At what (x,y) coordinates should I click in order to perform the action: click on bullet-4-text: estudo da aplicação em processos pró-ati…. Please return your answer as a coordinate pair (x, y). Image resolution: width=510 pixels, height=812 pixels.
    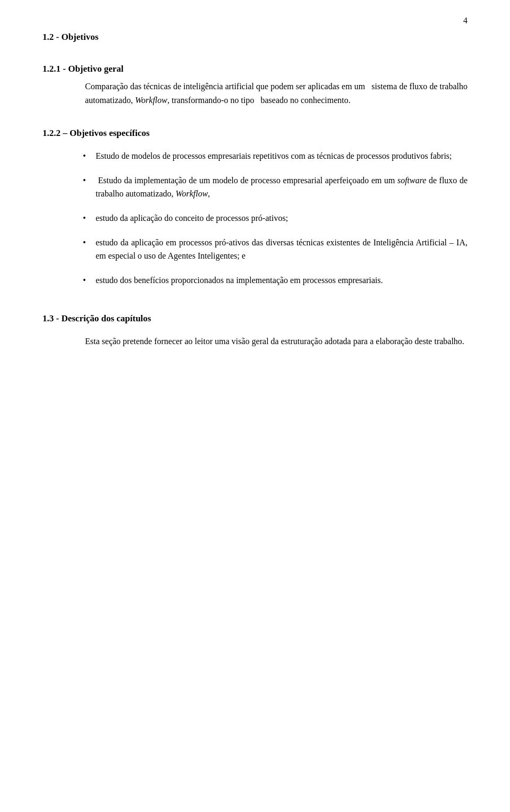
    Looking at the image, I should click on (282, 250).